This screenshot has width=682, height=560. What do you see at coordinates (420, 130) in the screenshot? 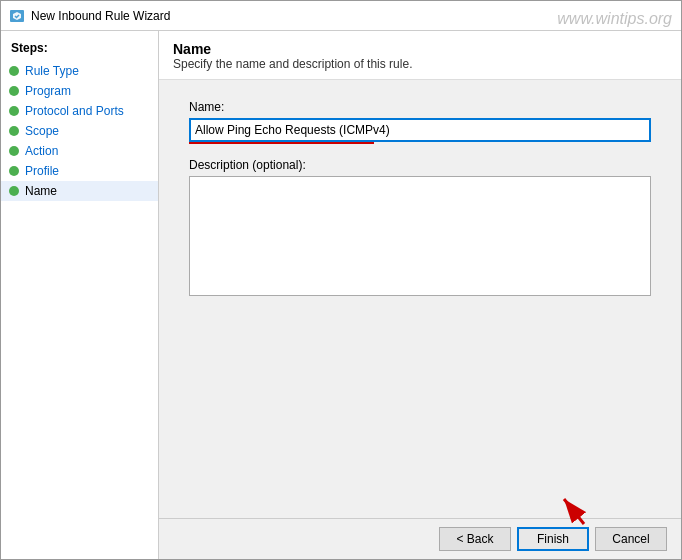
I see `name-input` at bounding box center [420, 130].